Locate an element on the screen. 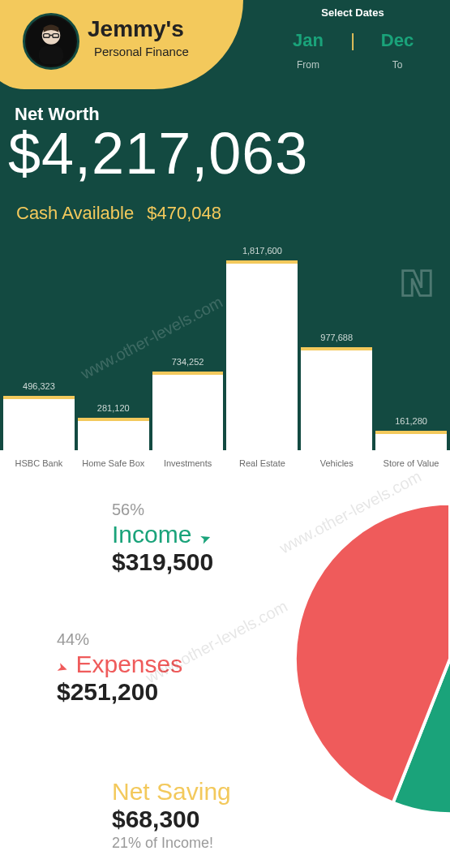  net-saving-block: Net Saving $68,300 21% of Income! is located at coordinates (172, 814).